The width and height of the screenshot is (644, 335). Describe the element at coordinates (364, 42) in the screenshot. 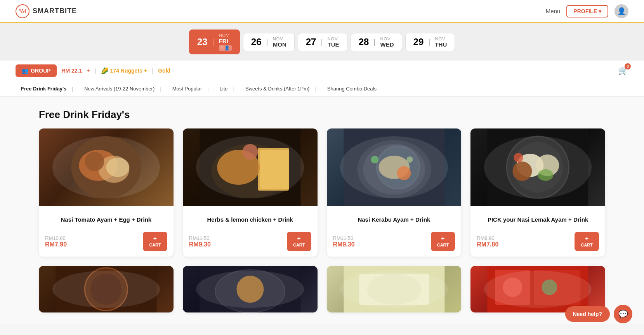

I see `date-num-wed: 28` at that location.